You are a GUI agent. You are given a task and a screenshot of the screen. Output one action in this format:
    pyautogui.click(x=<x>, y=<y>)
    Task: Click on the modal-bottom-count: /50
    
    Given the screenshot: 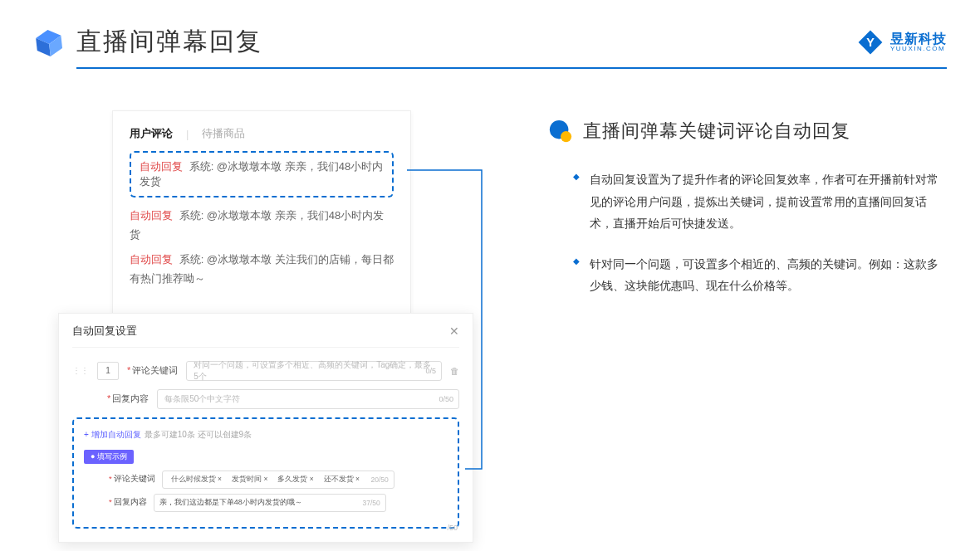 What is the action you would take?
    pyautogui.click(x=452, y=528)
    